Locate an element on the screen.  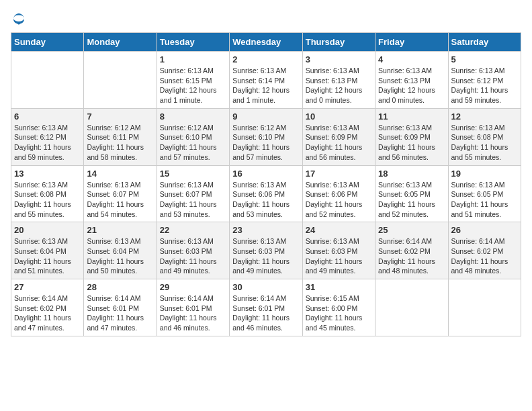
calendar-cell: 17Sunrise: 6:13 AMSunset: 6:06 PMDayligh… is located at coordinates (339, 193).